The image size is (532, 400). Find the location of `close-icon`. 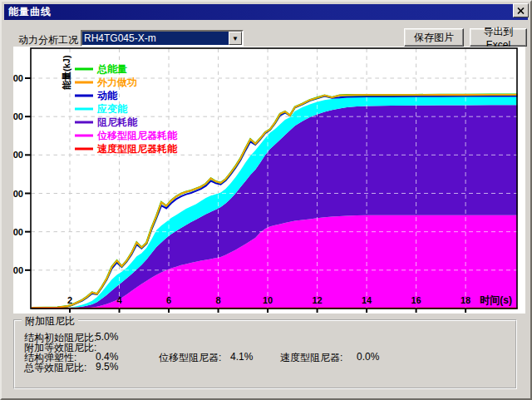

close-icon is located at coordinates (520, 11).